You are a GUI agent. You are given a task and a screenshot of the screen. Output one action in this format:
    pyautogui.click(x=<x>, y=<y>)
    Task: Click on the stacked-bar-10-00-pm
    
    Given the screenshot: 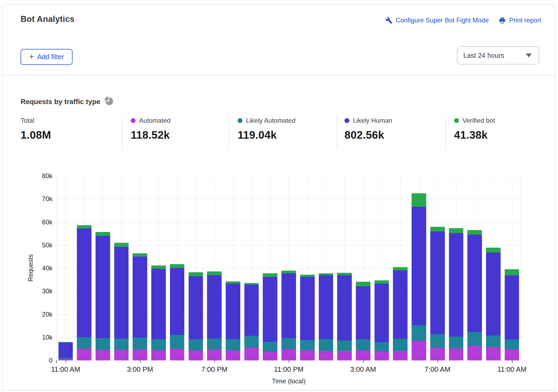 What is the action you would take?
    pyautogui.click(x=270, y=317)
    